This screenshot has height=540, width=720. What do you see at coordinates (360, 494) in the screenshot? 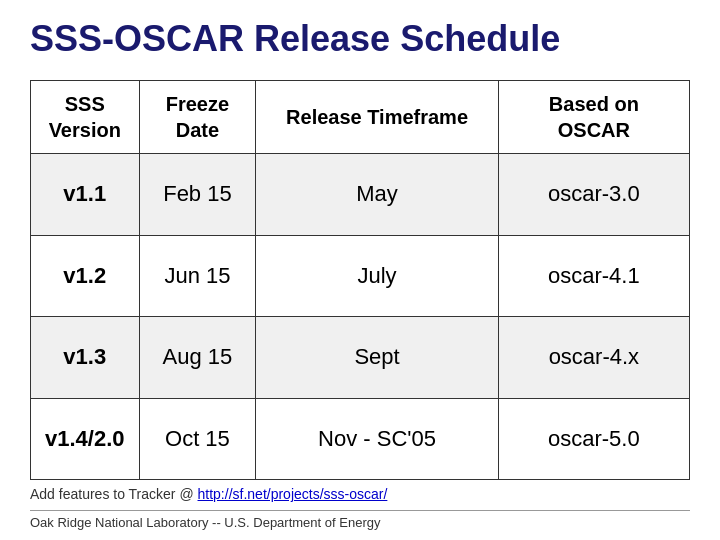
I see `add-features-note: Add features to Tracker @ http://sf.net/…` at bounding box center [360, 494].